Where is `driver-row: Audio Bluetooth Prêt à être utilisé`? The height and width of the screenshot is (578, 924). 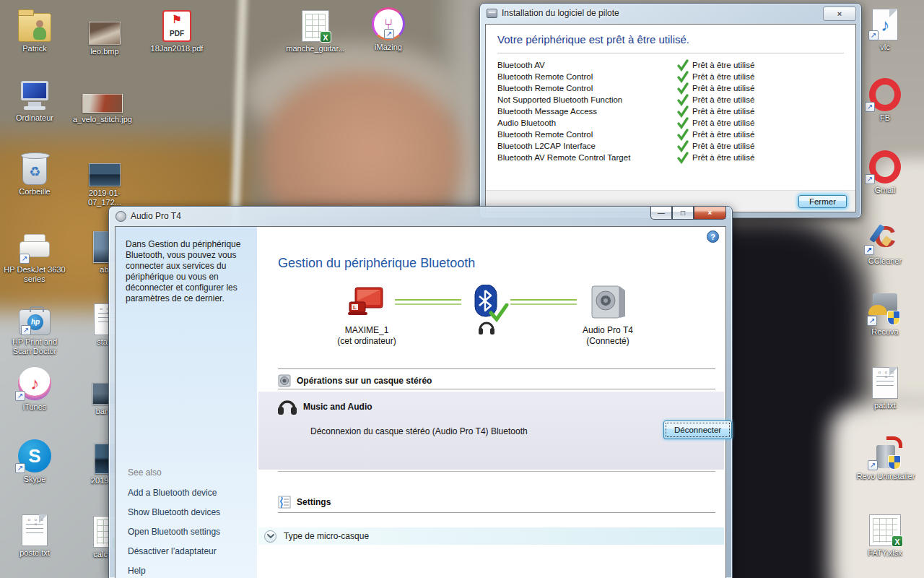 driver-row: Audio Bluetooth Prêt à être utilisé is located at coordinates (671, 123).